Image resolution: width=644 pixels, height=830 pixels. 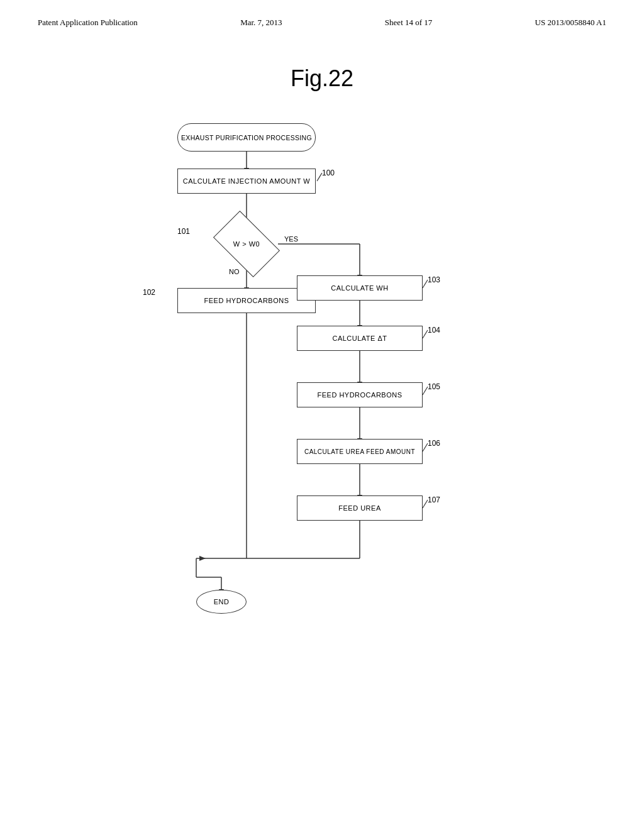 What do you see at coordinates (360, 338) in the screenshot?
I see `node-104: CALCULATE ΔT` at bounding box center [360, 338].